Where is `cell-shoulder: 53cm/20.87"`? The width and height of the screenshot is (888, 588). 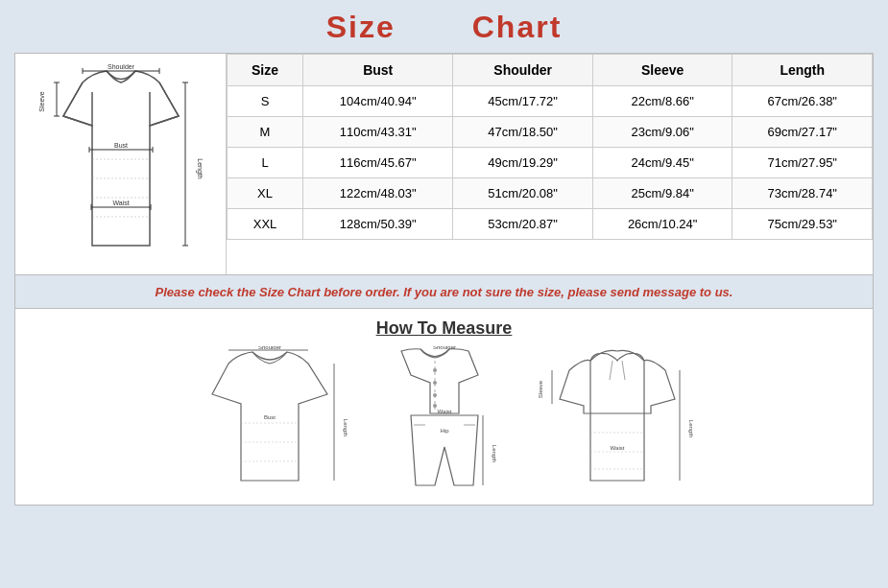 cell-shoulder: 53cm/20.87" is located at coordinates (523, 224).